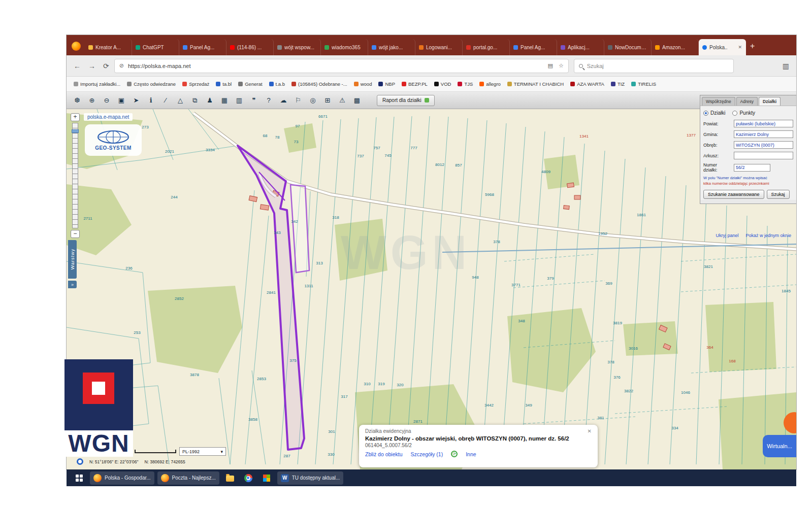  Describe the element at coordinates (747, 102) in the screenshot. I see `tab-adresy: Adresy` at that location.